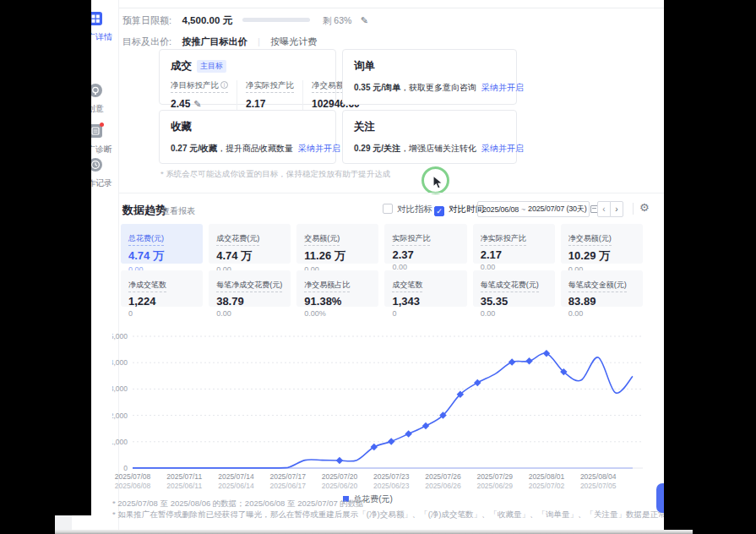 The height and width of the screenshot is (534, 756). I want to click on compare-time-checkbox: ✓, so click(439, 211).